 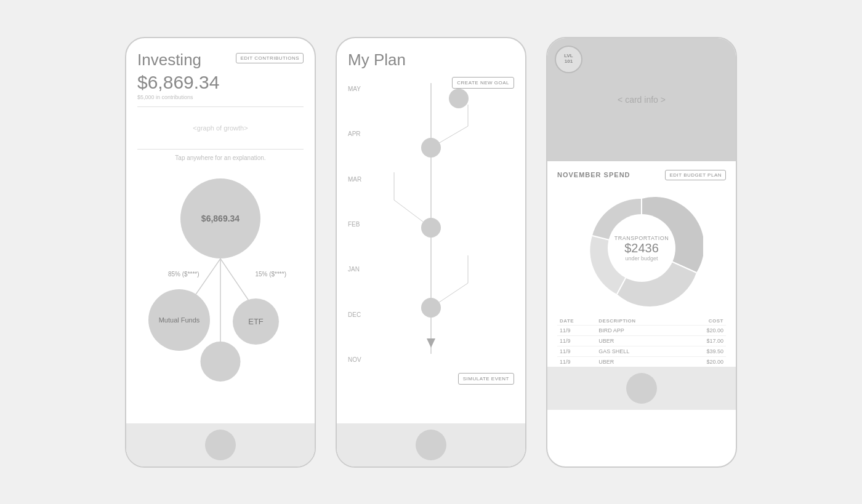 What do you see at coordinates (355, 89) in the screenshot?
I see `month-may: MAY` at bounding box center [355, 89].